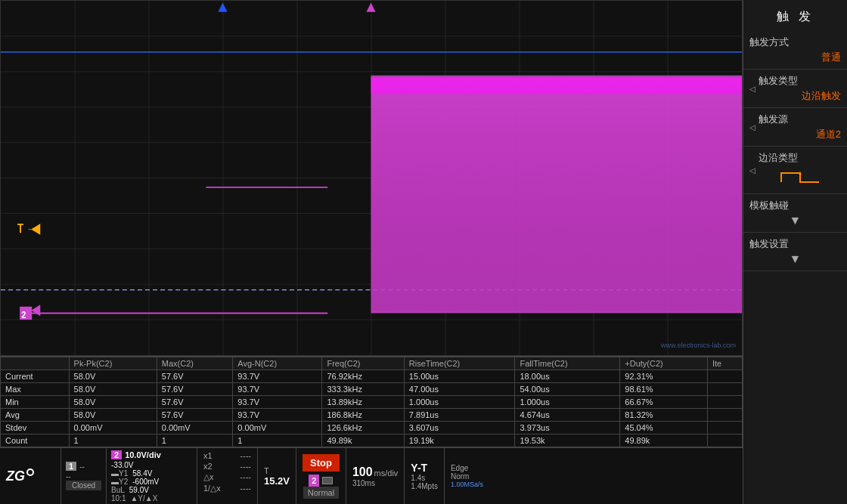 The image size is (847, 504). What do you see at coordinates (372, 441) in the screenshot?
I see `table-row: Count11149.89k19.19k19.53k49.89k` at bounding box center [372, 441].